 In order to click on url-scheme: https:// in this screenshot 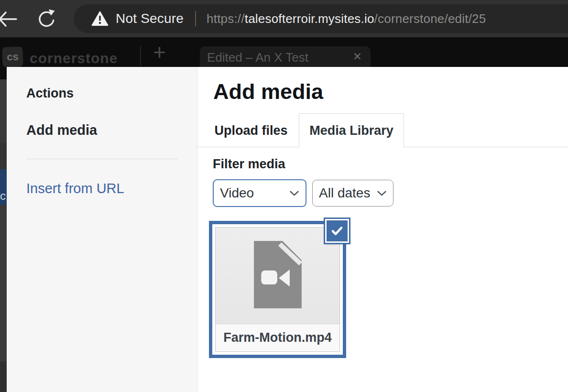, I will do `click(226, 19)`.